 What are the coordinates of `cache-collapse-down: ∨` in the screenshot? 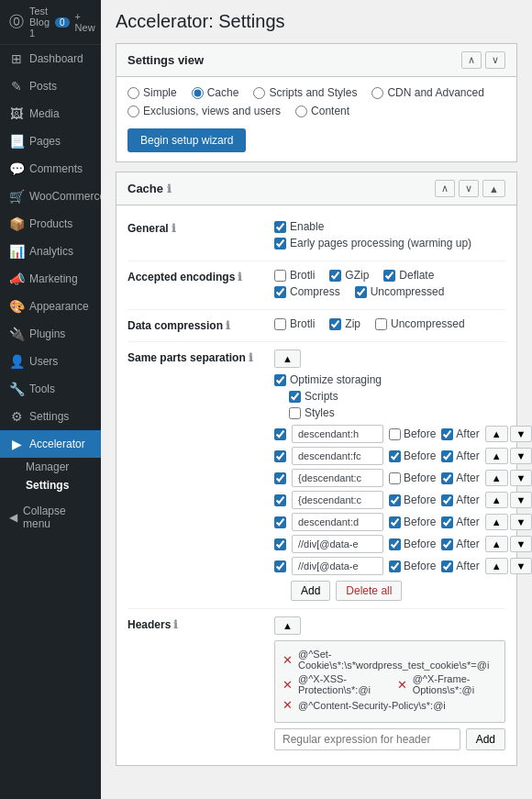 It's located at (469, 189).